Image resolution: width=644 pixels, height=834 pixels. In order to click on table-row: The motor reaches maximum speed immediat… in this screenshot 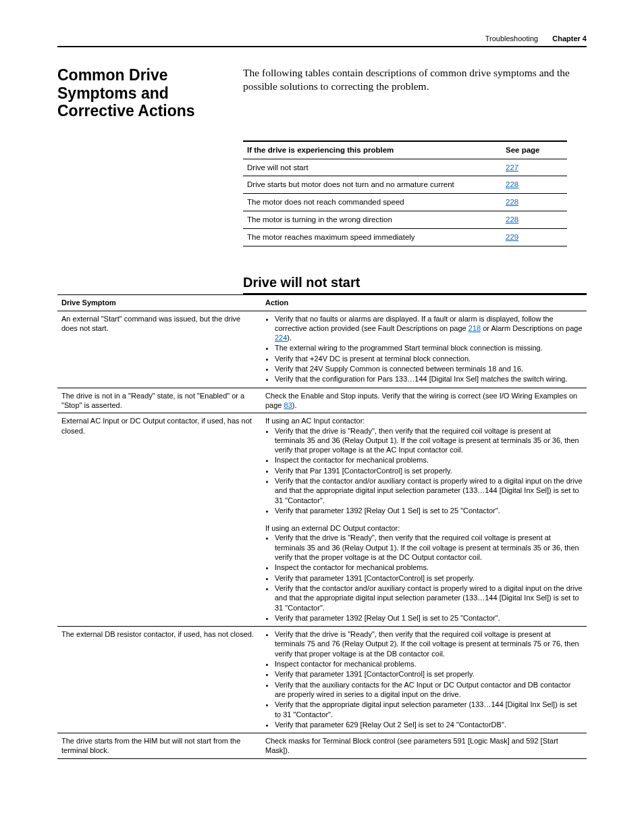, I will do `click(405, 238)`.